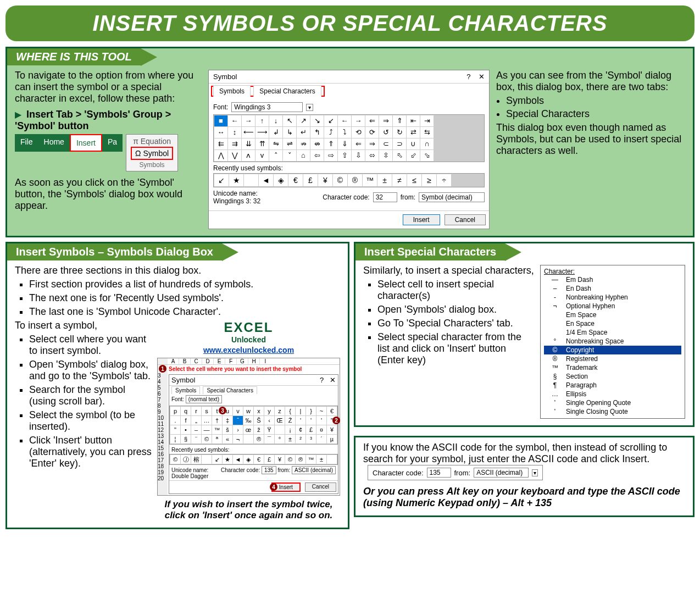 The width and height of the screenshot is (700, 599). What do you see at coordinates (321, 487) in the screenshot?
I see `small-cancel-button: Cancel` at bounding box center [321, 487].